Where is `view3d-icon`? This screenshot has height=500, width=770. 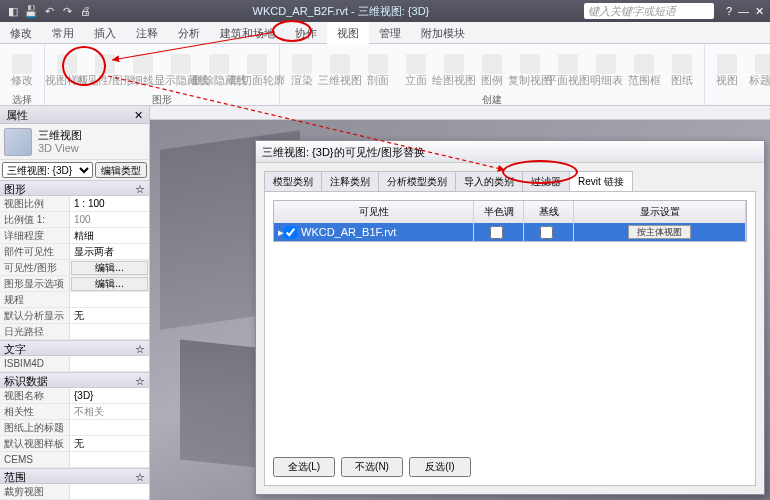 view3d-icon is located at coordinates (18, 142).